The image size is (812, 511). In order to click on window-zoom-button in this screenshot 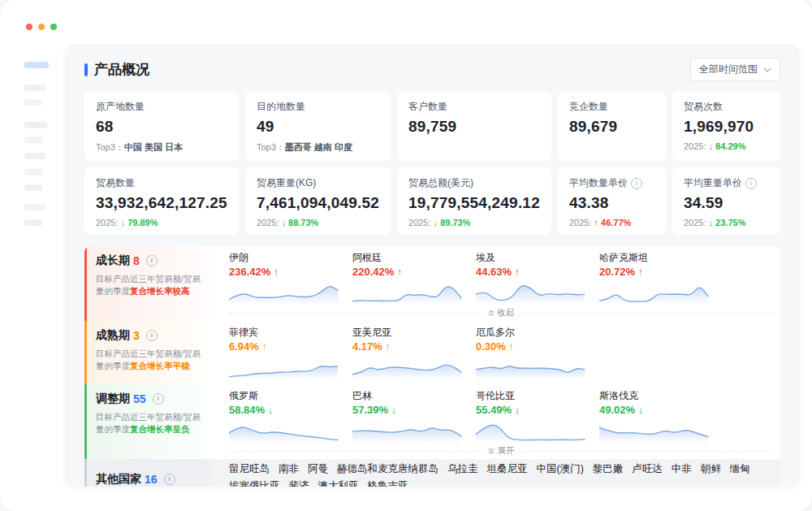, I will do `click(54, 27)`.